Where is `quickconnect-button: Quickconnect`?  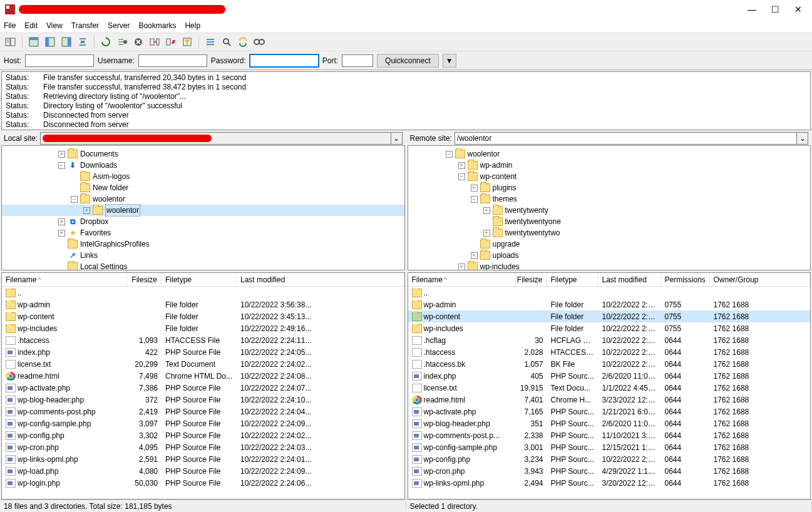 quickconnect-button: Quickconnect is located at coordinates (408, 61).